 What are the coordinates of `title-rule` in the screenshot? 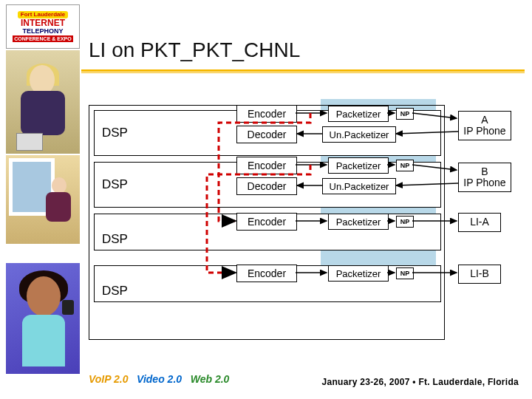 It's located at (303, 71).